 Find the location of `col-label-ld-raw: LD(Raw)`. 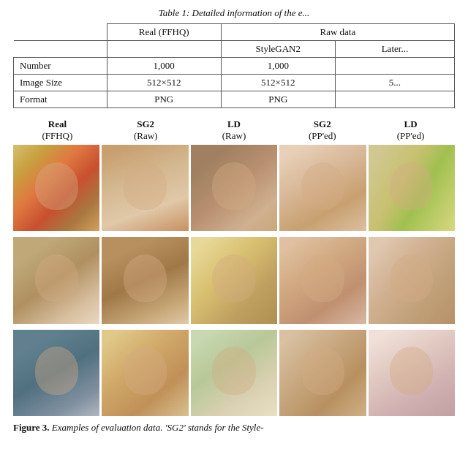

col-label-ld-raw: LD(Raw) is located at coordinates (234, 130).